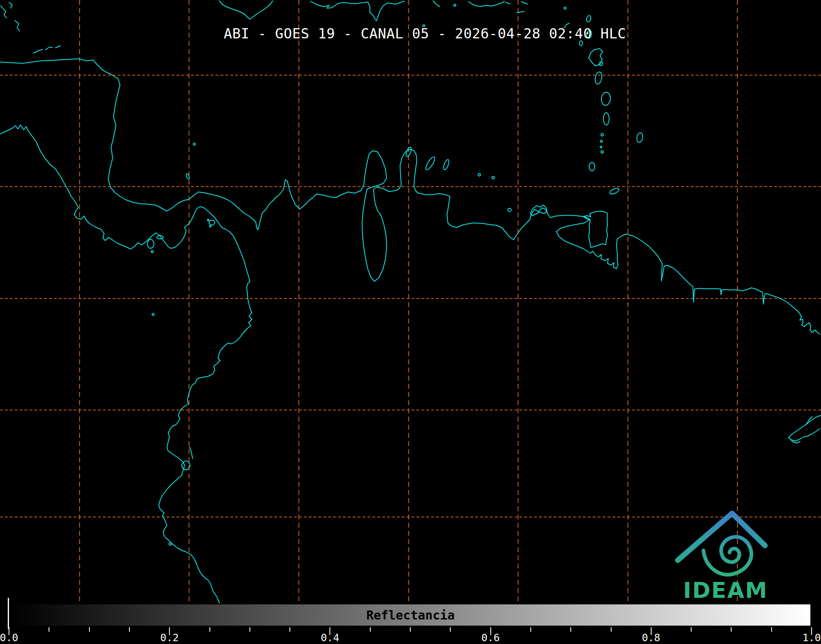 The height and width of the screenshot is (644, 821). Describe the element at coordinates (181, 345) in the screenshot. I see `isolated-islands` at that location.